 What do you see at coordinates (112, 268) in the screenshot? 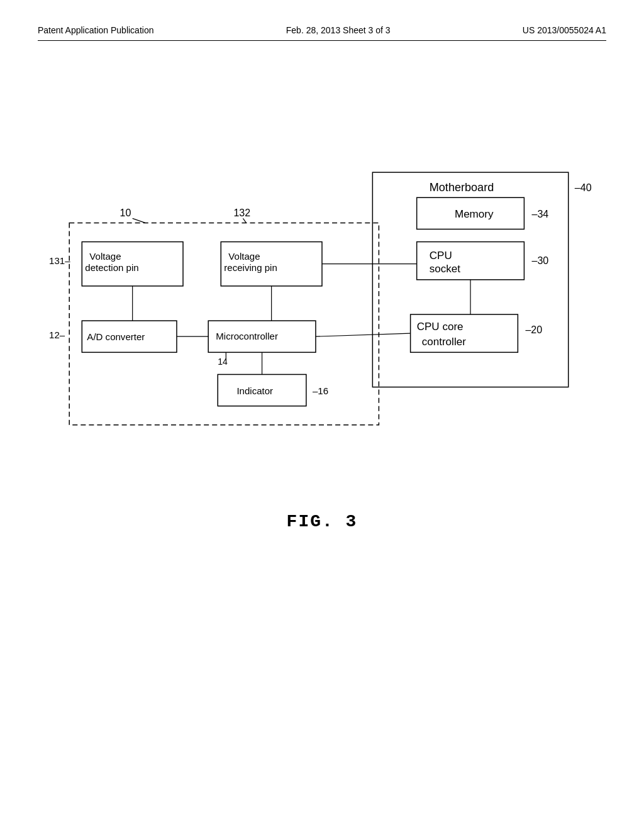
I see `vdp-label-2: detection pin` at bounding box center [112, 268].